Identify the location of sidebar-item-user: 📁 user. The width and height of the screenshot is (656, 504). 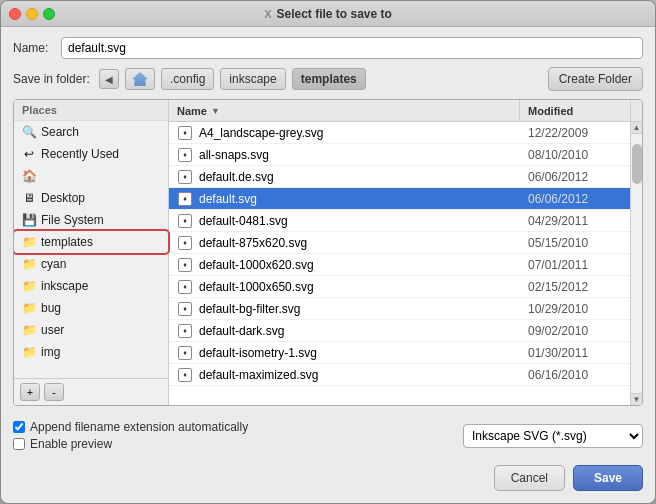
(91, 330).